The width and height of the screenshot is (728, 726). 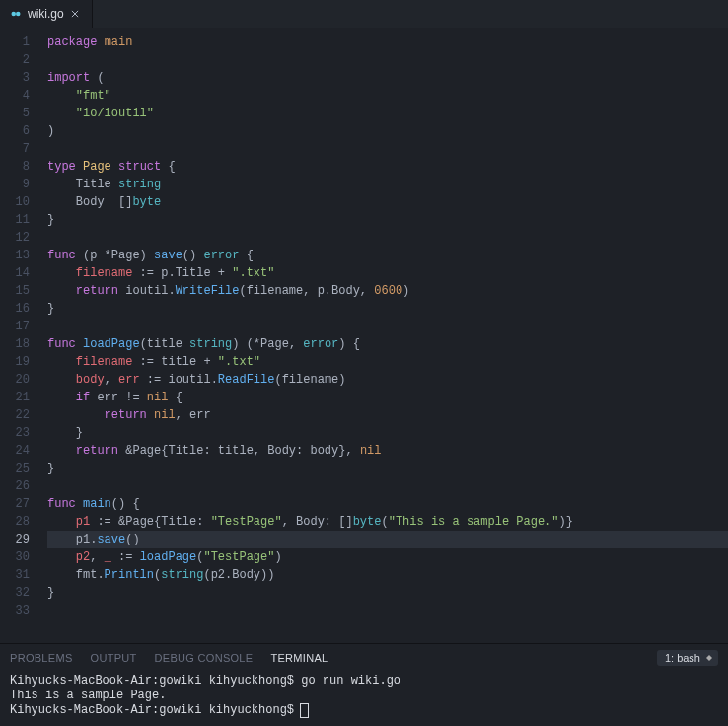 I want to click on code-line: filename := title + ".txt", so click(x=388, y=362).